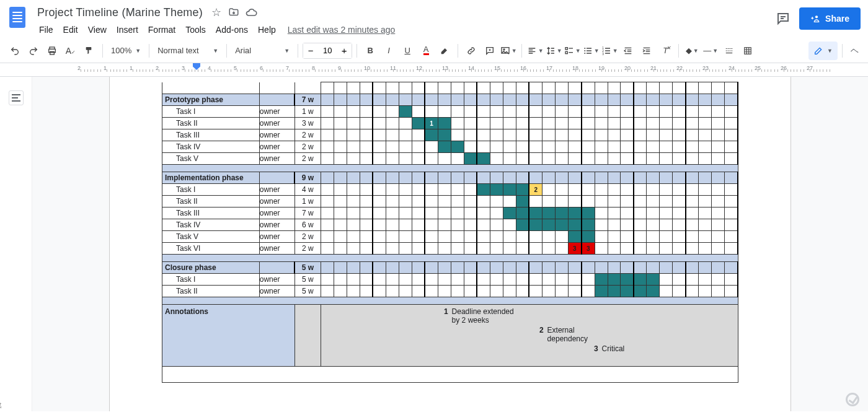 This screenshot has height=415, width=868. I want to click on italic-button: I, so click(389, 51).